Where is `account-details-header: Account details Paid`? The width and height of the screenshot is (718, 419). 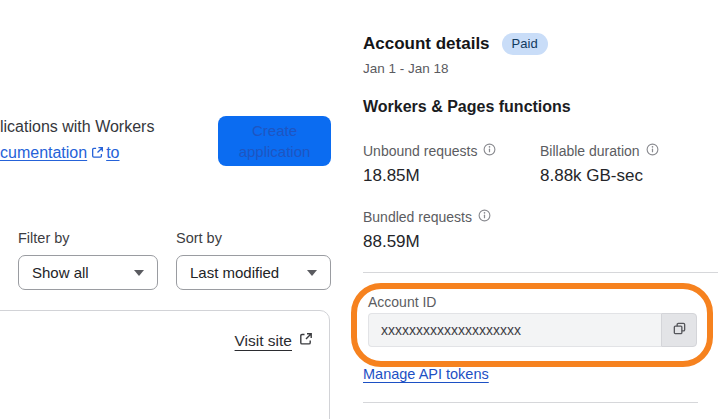 account-details-header: Account details Paid is located at coordinates (456, 44).